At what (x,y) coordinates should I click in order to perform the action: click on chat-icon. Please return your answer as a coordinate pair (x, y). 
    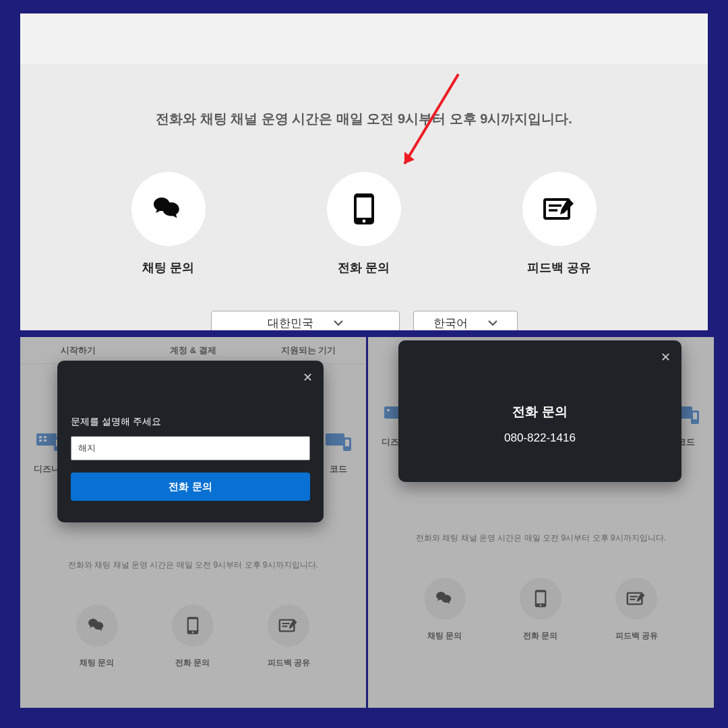
    Looking at the image, I should click on (169, 209).